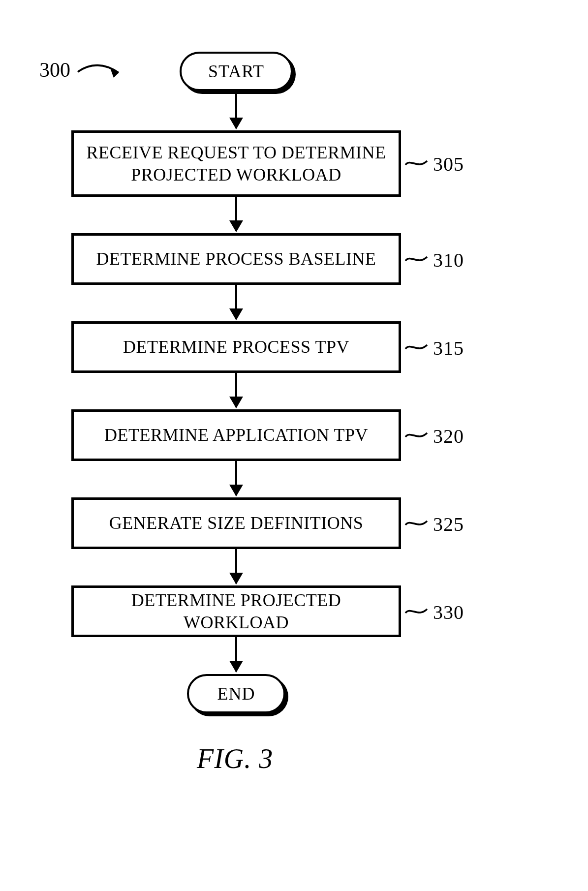 The width and height of the screenshot is (588, 891). What do you see at coordinates (236, 435) in the screenshot?
I see `process-320-text: DETERMINE APPLICATION TPV` at bounding box center [236, 435].